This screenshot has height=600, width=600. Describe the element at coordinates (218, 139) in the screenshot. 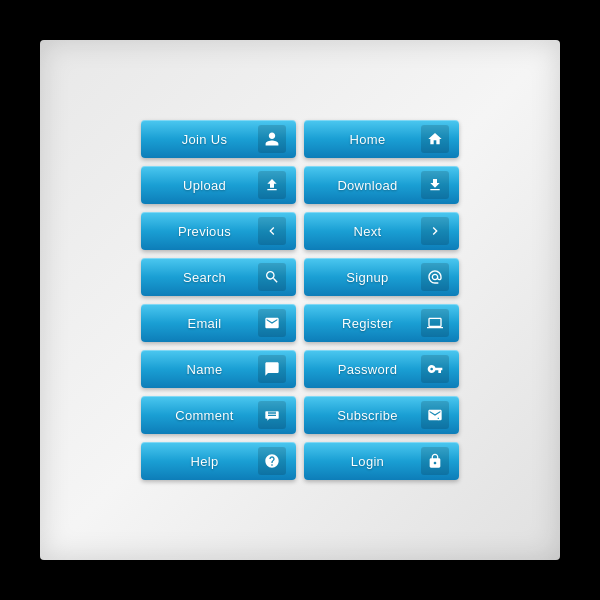

I see `join-us-button: Join Us` at that location.